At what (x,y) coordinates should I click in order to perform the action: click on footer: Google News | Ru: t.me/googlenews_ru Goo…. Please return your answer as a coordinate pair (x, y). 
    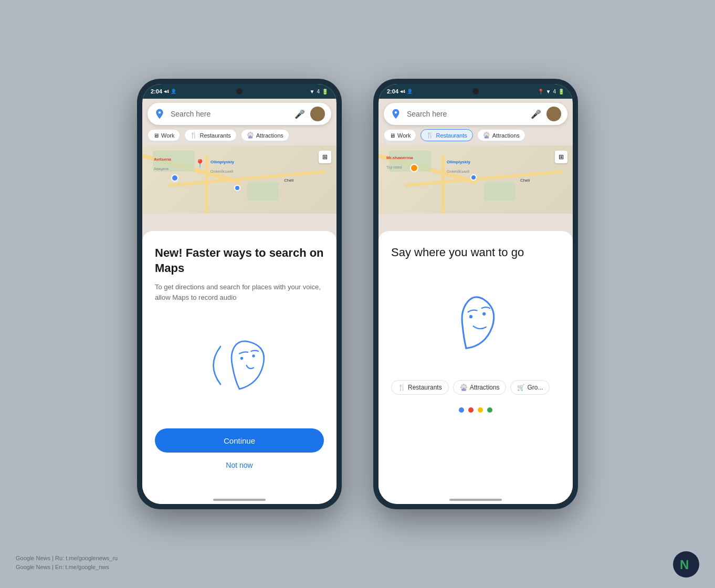
    Looking at the image, I should click on (67, 563).